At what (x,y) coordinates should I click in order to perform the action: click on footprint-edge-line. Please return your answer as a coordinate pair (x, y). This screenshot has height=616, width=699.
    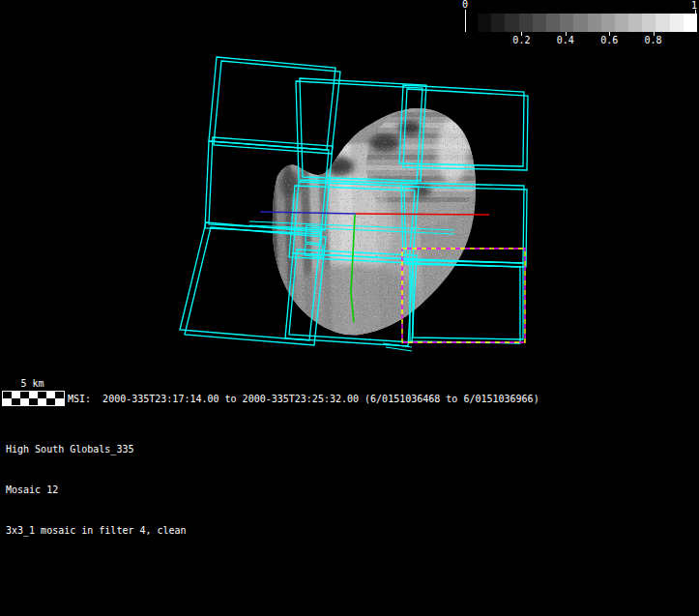
    Looking at the image, I should click on (398, 349).